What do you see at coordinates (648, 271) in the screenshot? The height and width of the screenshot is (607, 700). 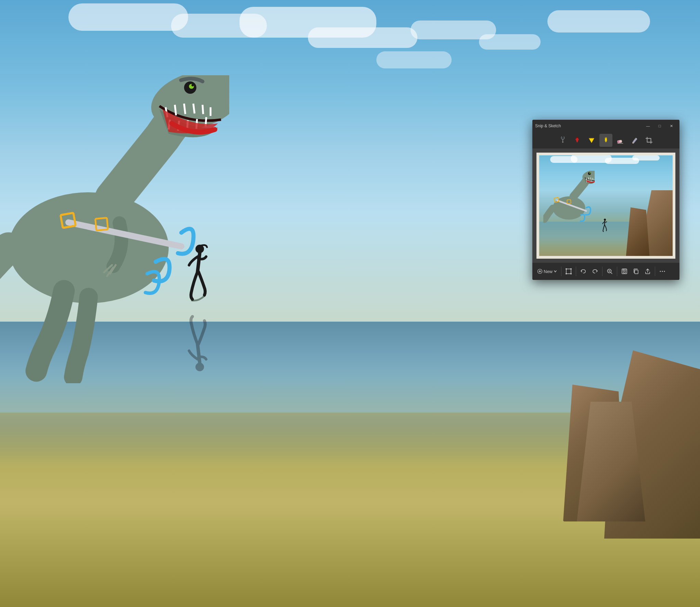 I see `share-icon` at bounding box center [648, 271].